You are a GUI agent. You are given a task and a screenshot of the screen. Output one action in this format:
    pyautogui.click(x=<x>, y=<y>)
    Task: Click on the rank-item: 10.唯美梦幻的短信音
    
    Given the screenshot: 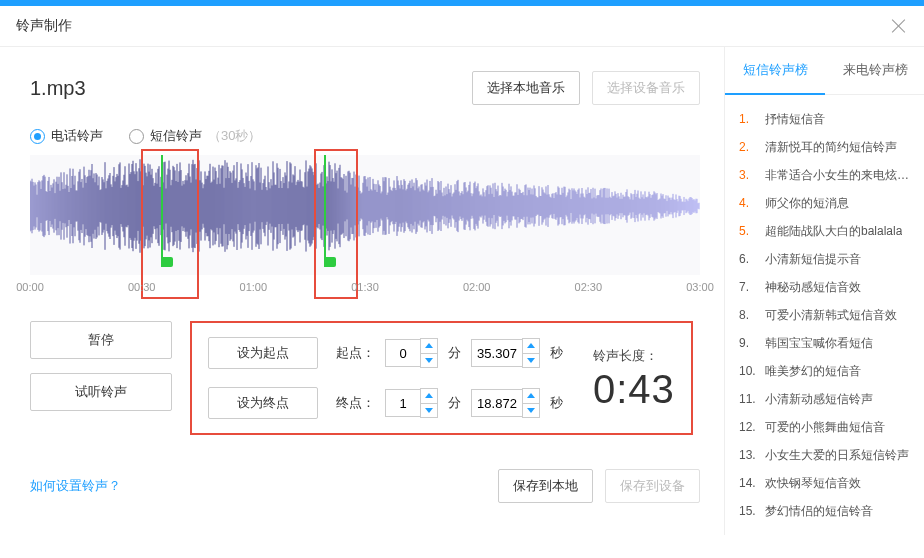 What is the action you would take?
    pyautogui.click(x=824, y=371)
    